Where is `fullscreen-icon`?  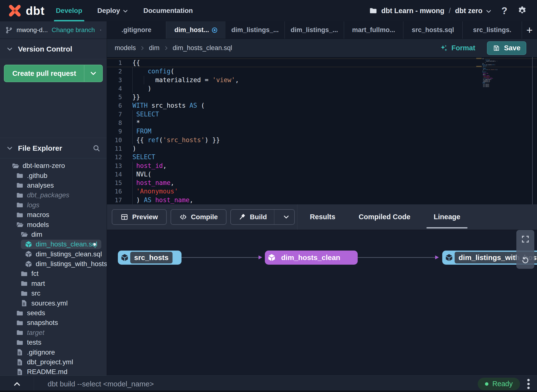
fullscreen-icon is located at coordinates (525, 239).